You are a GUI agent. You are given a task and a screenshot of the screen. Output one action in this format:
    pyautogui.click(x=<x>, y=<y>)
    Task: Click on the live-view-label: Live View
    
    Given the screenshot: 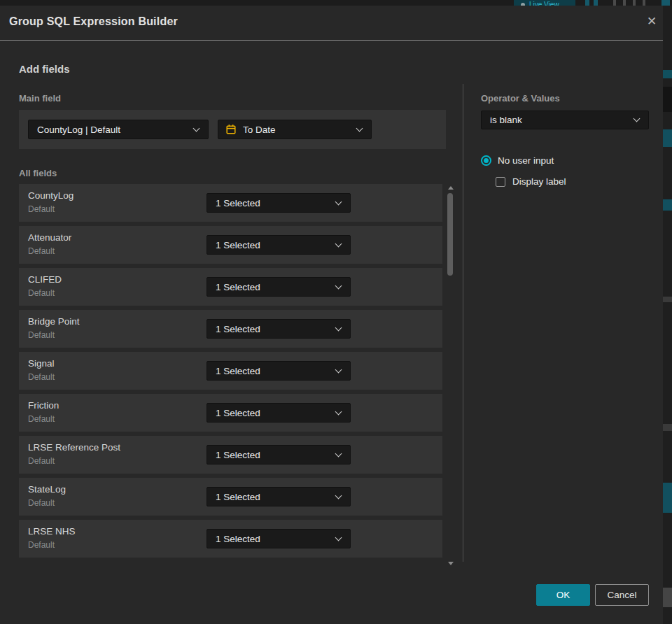 What is the action you would take?
    pyautogui.click(x=545, y=3)
    